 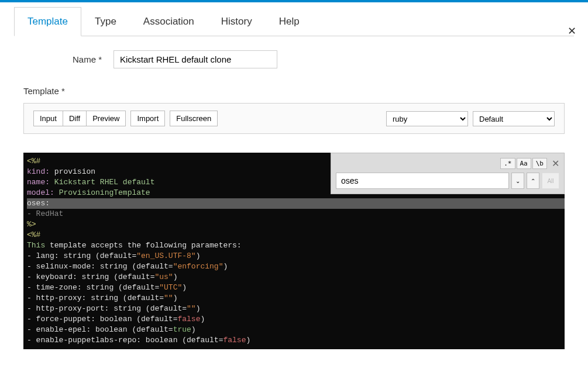 I want to click on tab-help: Help, so click(x=289, y=22).